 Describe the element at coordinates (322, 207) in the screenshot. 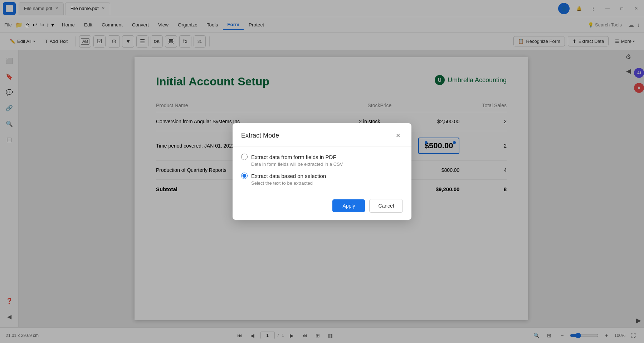

I see `modal-footer: Apply Cancel` at that location.